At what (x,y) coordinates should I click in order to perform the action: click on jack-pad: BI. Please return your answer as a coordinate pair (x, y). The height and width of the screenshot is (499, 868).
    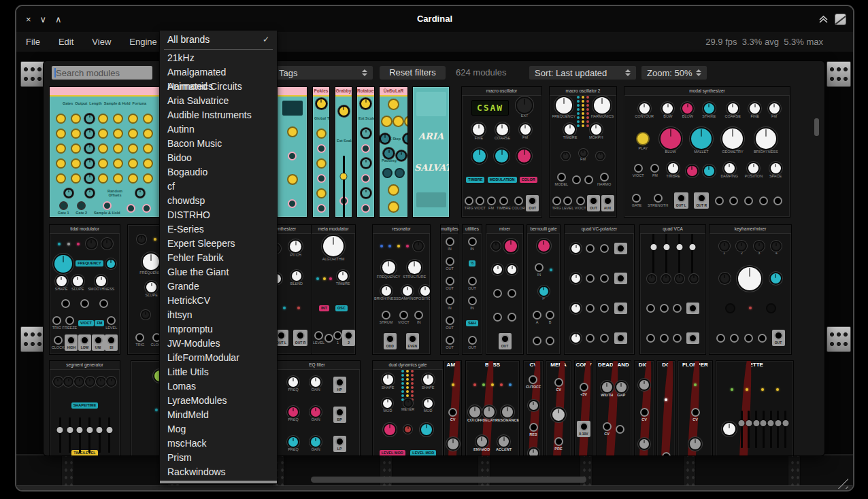
    Looking at the image, I should click on (112, 343).